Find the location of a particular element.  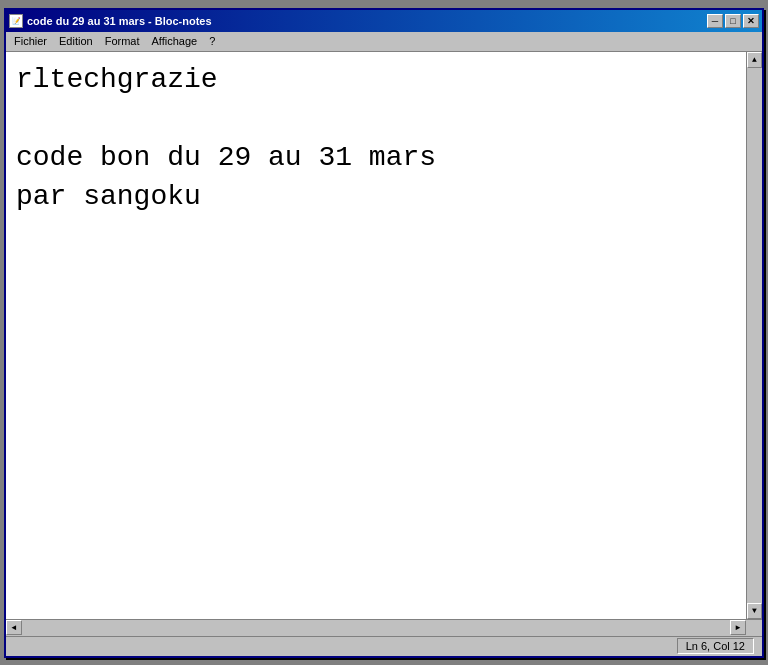

title-bar-left: 📝 code du 29 au 31 mars - Bloc-notes is located at coordinates (110, 21).